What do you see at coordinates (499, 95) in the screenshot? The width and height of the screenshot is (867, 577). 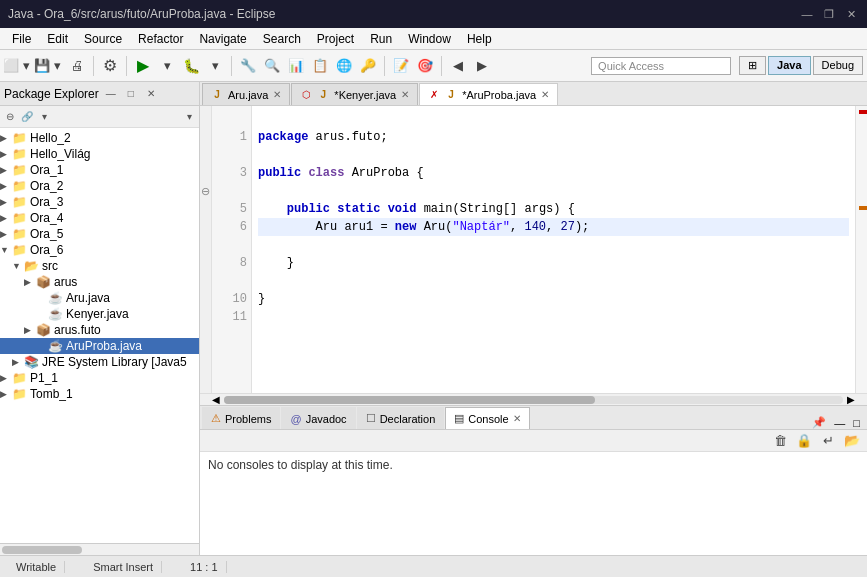 I see `tab-aruproba-java-label: *AruProba.java` at bounding box center [499, 95].